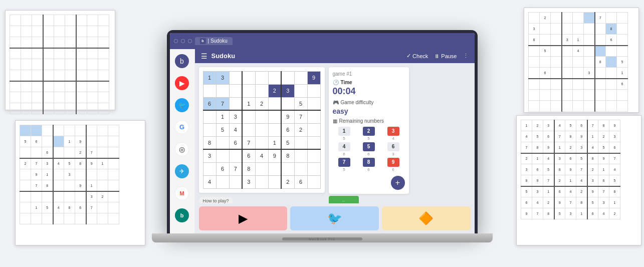 The height and width of the screenshot is (267, 644). Describe the element at coordinates (182, 83) in the screenshot. I see `sidebar-youtube-icon: ▶` at that location.